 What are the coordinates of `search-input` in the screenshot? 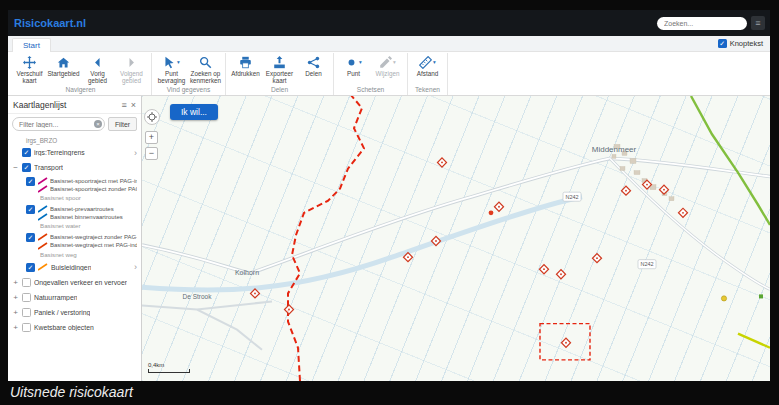 It's located at (702, 24).